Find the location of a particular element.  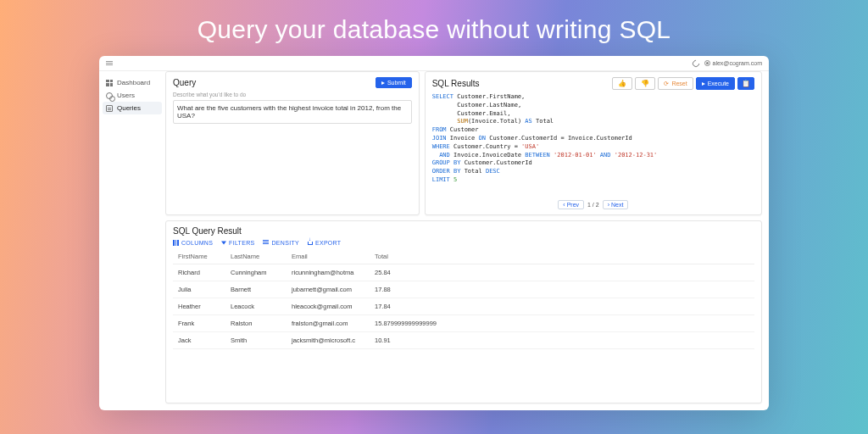

export-icon is located at coordinates (310, 243).